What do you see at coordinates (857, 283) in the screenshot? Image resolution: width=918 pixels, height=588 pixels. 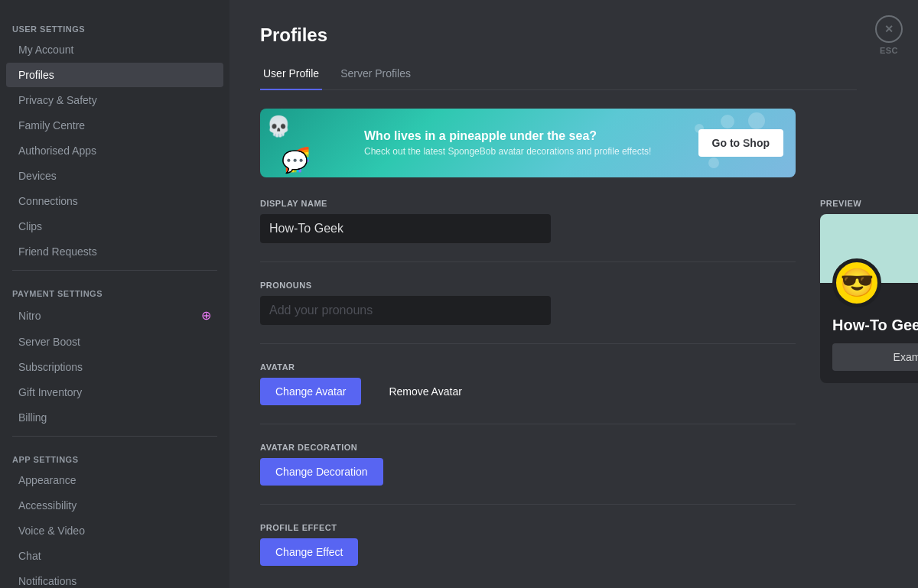 I see `avatar: 😎` at bounding box center [857, 283].